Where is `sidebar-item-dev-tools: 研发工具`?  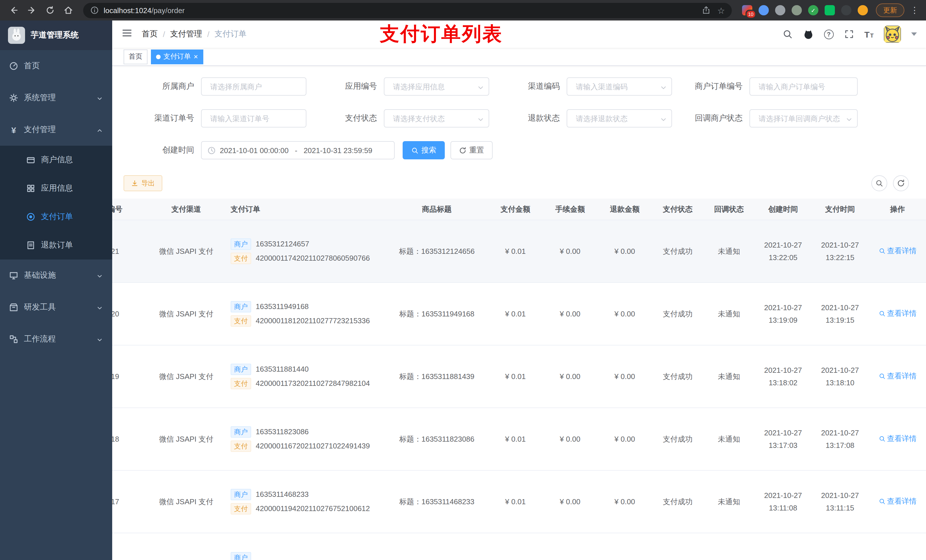
sidebar-item-dev-tools: 研发工具 is located at coordinates (56, 307).